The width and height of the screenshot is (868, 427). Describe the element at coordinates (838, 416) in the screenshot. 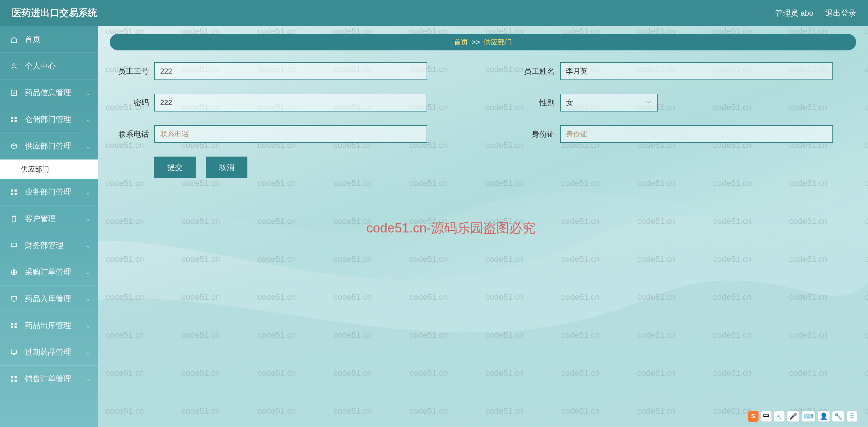

I see `ime-tool-icon: 🔧` at that location.